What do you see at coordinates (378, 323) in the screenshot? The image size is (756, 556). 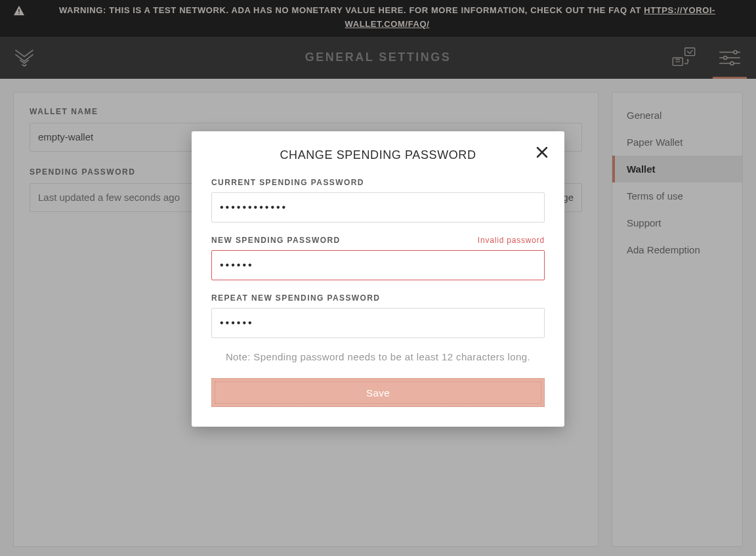 I see `repeat-password-input` at bounding box center [378, 323].